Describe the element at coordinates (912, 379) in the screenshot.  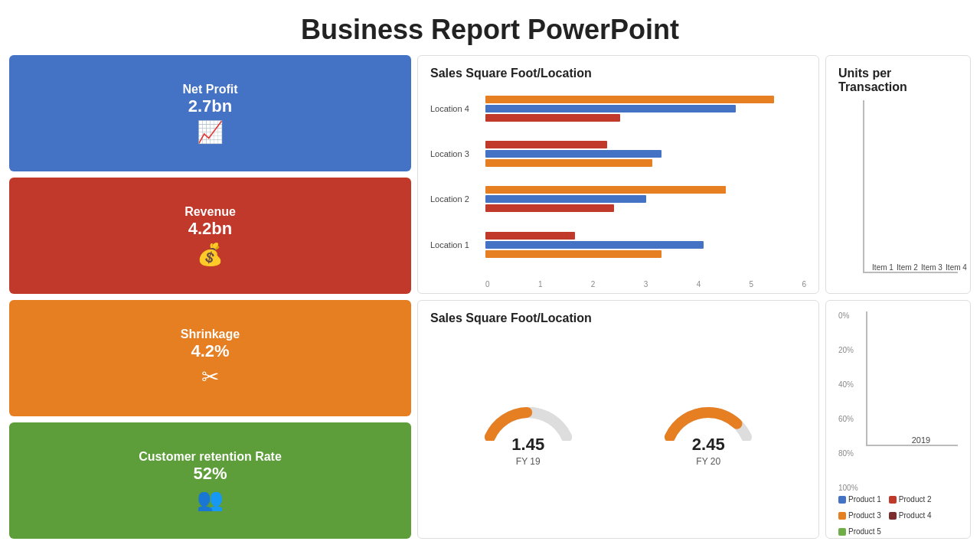
I see `stacked-chart: 2019 2020` at that location.